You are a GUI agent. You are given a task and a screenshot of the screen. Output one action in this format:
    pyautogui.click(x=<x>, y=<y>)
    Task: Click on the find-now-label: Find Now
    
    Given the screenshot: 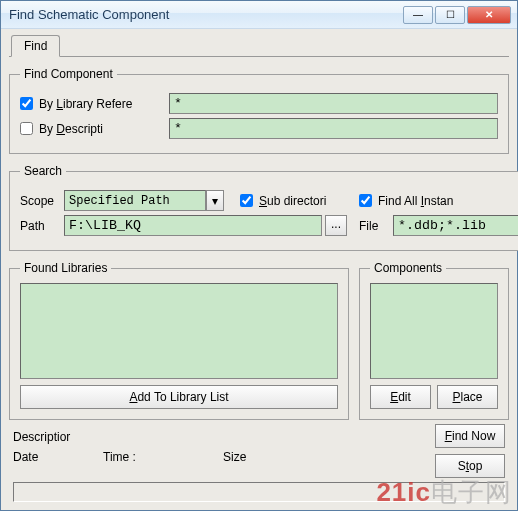 What is the action you would take?
    pyautogui.click(x=470, y=436)
    